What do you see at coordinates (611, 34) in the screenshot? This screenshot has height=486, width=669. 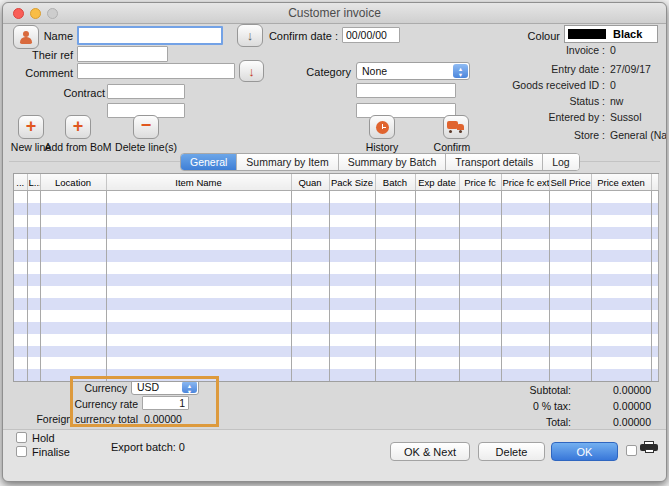 I see `colour-select: Black` at bounding box center [611, 34].